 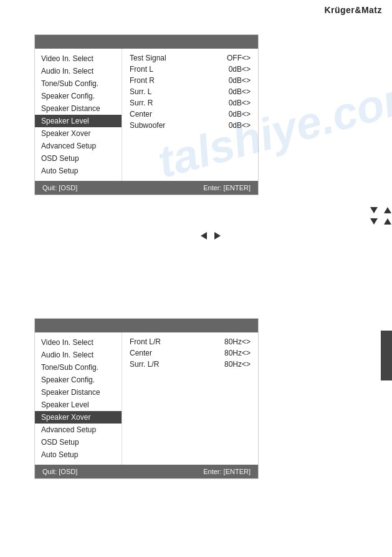 I want to click on content-row: Surr. R0dB<>, so click(x=190, y=103).